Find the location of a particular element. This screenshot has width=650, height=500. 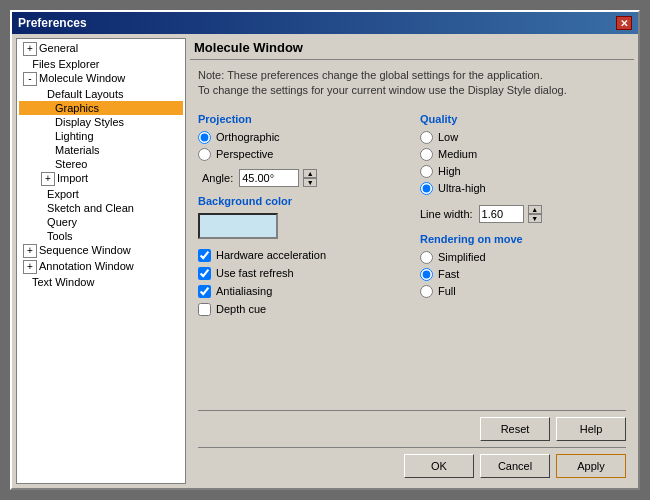

sidebar-item-display-styles: Display Styles is located at coordinates (101, 122).